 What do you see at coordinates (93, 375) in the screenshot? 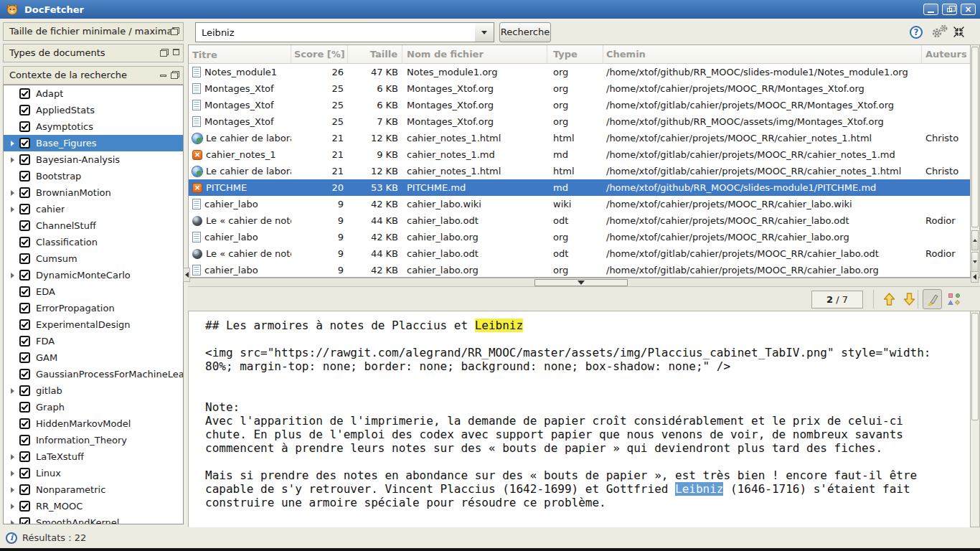
I see `tree-item: GaussianProcessForMachineLea` at bounding box center [93, 375].